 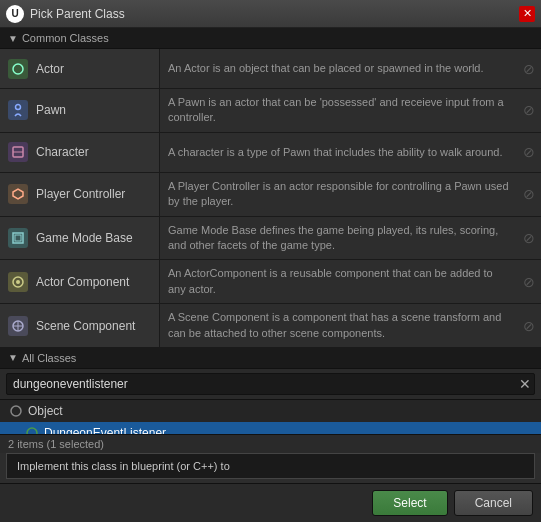 What do you see at coordinates (18, 69) in the screenshot?
I see `actor-icon` at bounding box center [18, 69].